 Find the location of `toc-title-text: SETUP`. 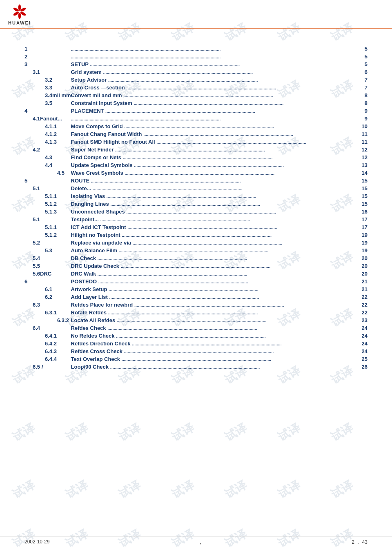

toc-title-text: SETUP is located at coordinates (80, 65).